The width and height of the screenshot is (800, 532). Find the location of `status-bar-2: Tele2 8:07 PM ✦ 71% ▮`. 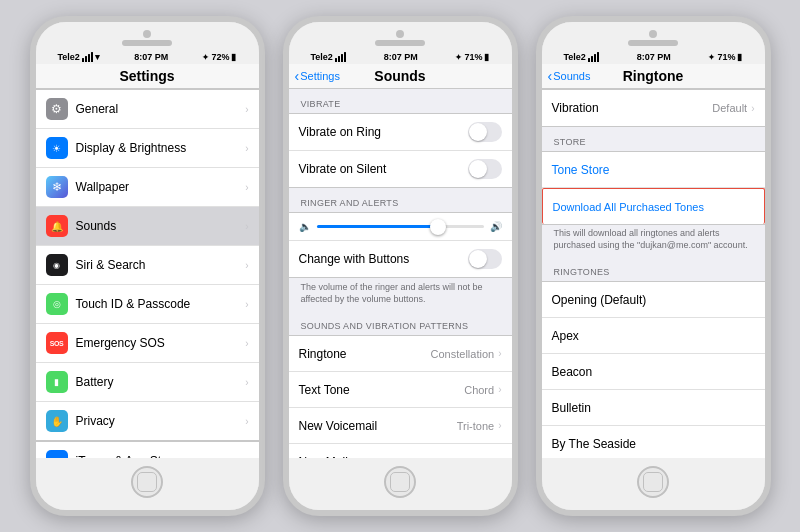

status-bar-2: Tele2 8:07 PM ✦ 71% ▮ is located at coordinates (400, 57).